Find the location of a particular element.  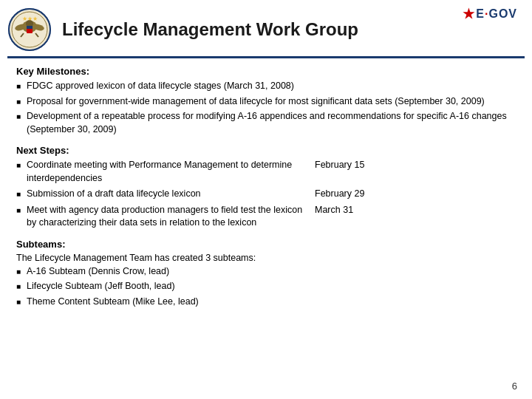

next-step-1-text: Coordinate meeting with Performance Mana… is located at coordinates (167, 171).